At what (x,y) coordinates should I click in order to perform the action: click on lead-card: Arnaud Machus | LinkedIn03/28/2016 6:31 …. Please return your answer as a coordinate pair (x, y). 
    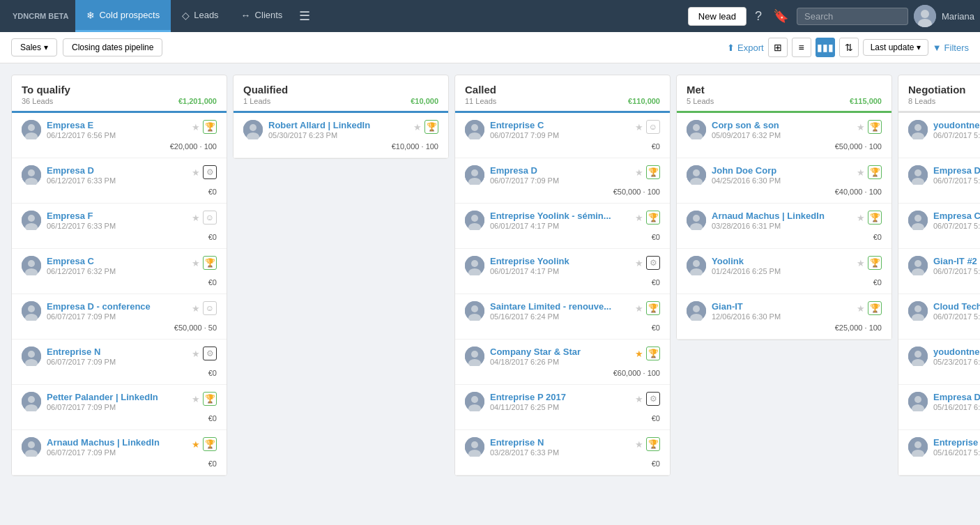
    Looking at the image, I should click on (784, 226).